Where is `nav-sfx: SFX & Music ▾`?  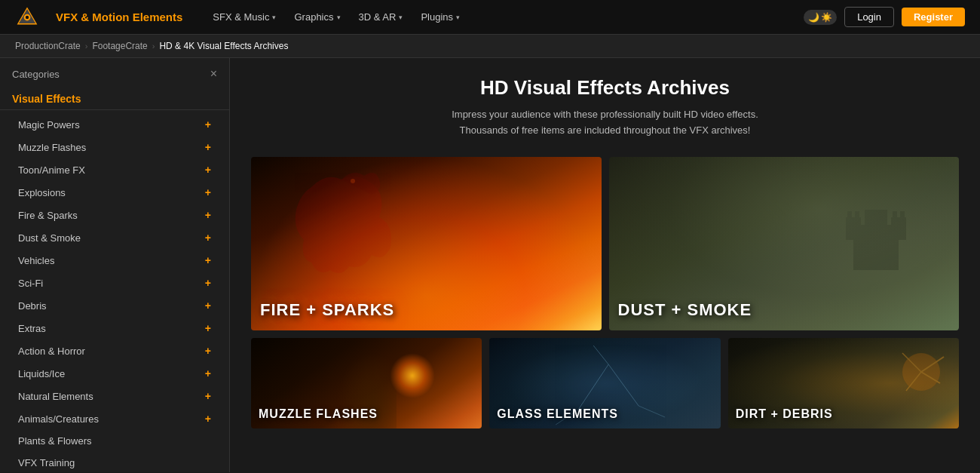 nav-sfx: SFX & Music ▾ is located at coordinates (244, 17).